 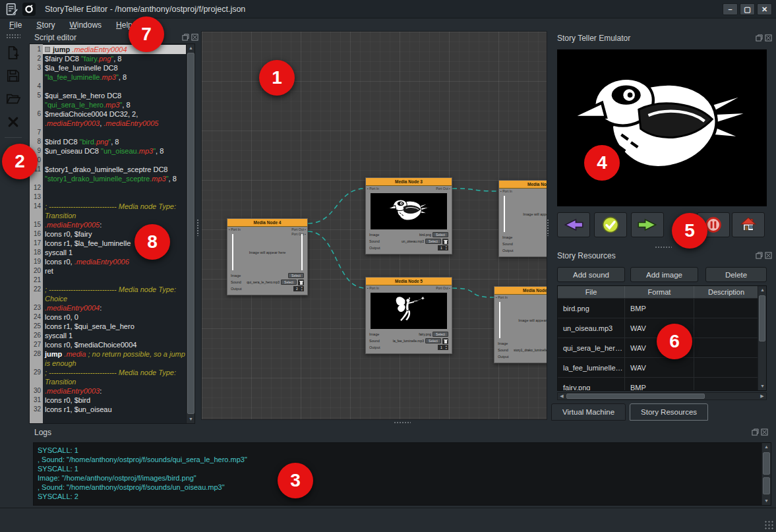 I want to click on code-line: 26syscall 1, so click(x=108, y=336).